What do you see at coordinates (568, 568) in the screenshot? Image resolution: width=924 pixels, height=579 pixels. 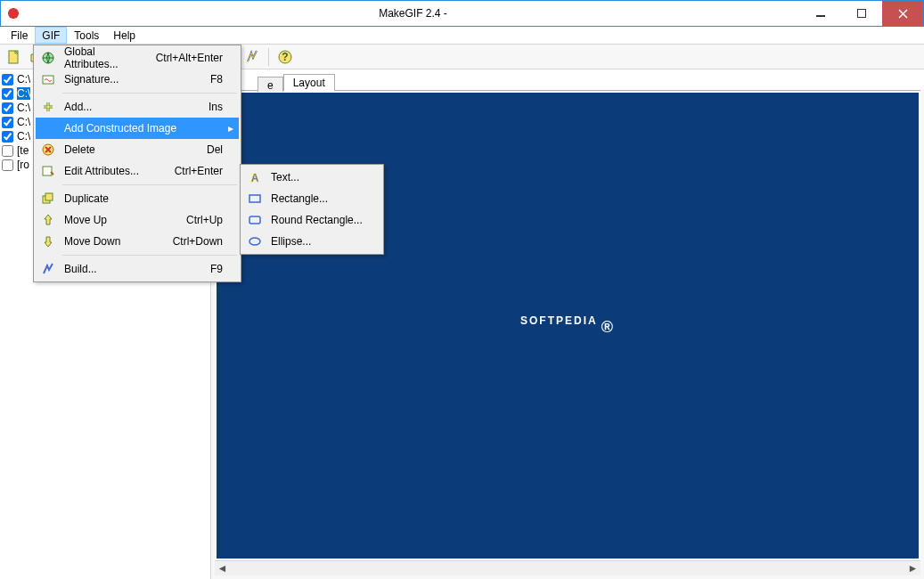 I see `horizontal-scrollbar: ◄ ►` at bounding box center [568, 568].